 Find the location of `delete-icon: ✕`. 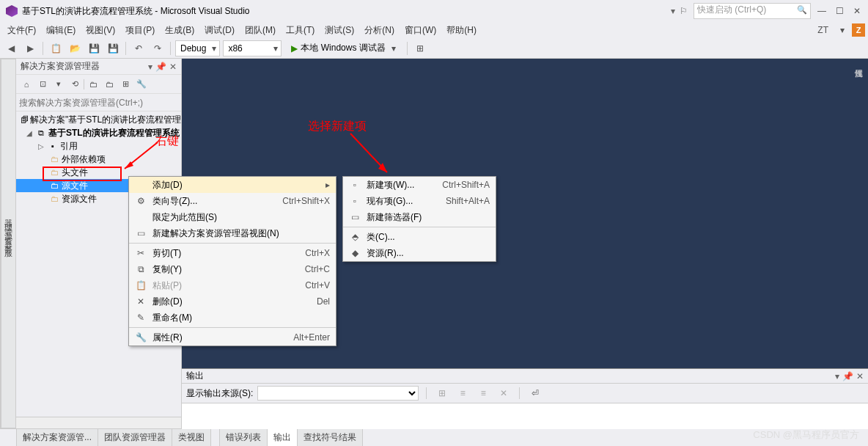

delete-icon: ✕ is located at coordinates (141, 301).